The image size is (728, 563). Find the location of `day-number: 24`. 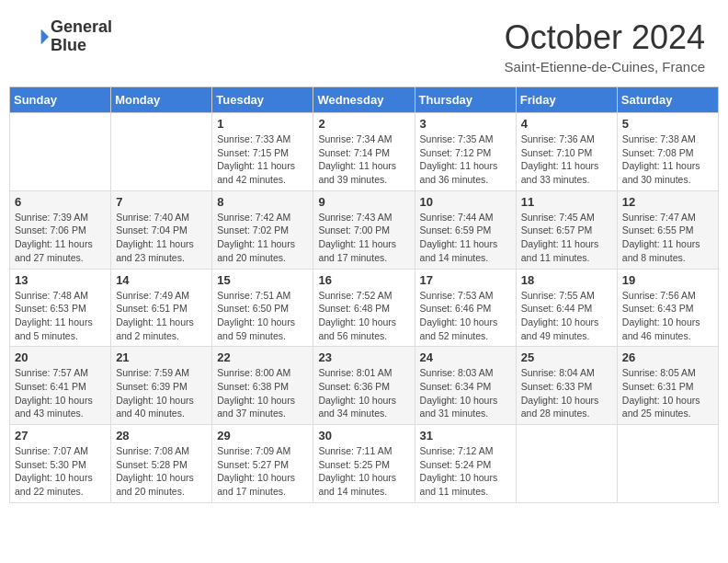

day-number: 24 is located at coordinates (465, 357).